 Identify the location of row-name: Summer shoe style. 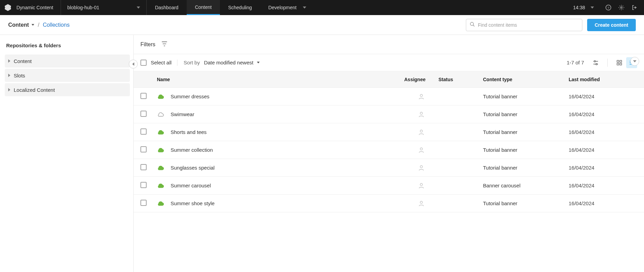
(193, 203).